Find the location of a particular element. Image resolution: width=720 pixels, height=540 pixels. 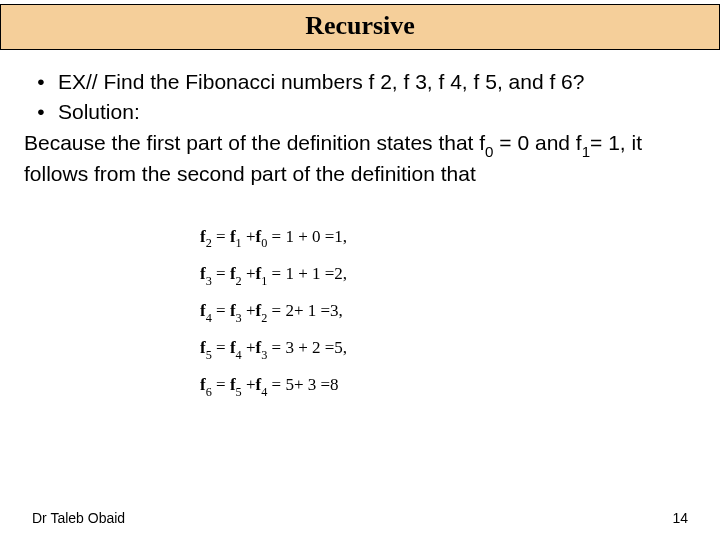

eq-sub: 0 is located at coordinates (264, 243).